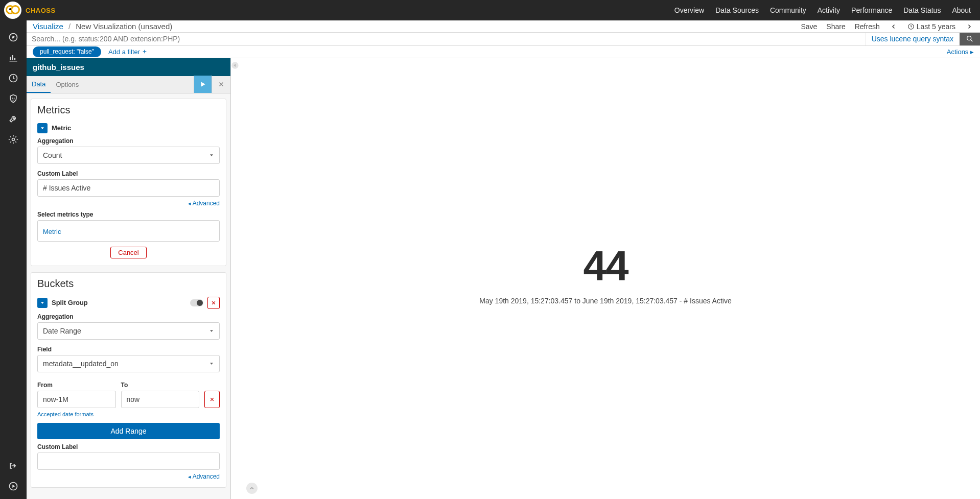 The image size is (980, 499). What do you see at coordinates (41, 10) in the screenshot?
I see `brand-label: CHAOSS` at bounding box center [41, 10].